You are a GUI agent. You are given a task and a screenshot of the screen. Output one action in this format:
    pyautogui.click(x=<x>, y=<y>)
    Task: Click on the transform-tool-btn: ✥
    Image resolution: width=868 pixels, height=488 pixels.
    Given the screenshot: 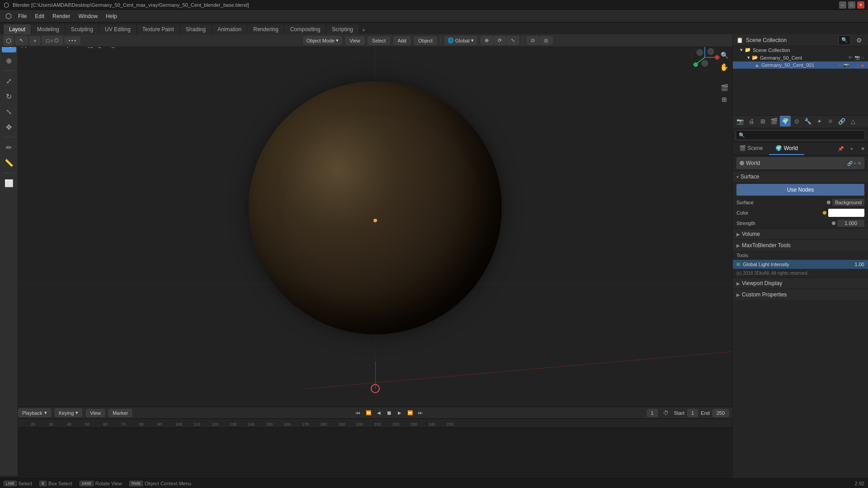 What is the action you would take?
    pyautogui.click(x=9, y=127)
    